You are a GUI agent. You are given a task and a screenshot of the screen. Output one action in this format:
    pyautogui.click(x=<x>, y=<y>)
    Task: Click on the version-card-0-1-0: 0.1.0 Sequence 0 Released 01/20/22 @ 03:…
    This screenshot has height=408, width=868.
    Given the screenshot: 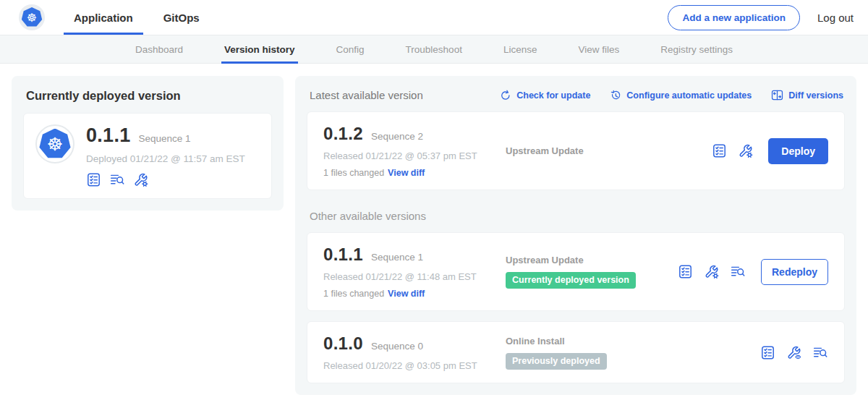 What is the action you would take?
    pyautogui.click(x=576, y=352)
    